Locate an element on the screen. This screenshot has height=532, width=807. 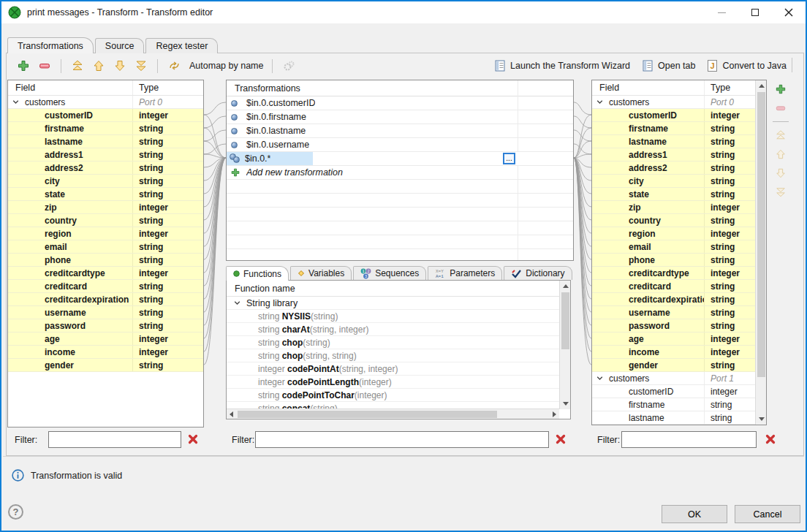
settings-button is located at coordinates (289, 66).